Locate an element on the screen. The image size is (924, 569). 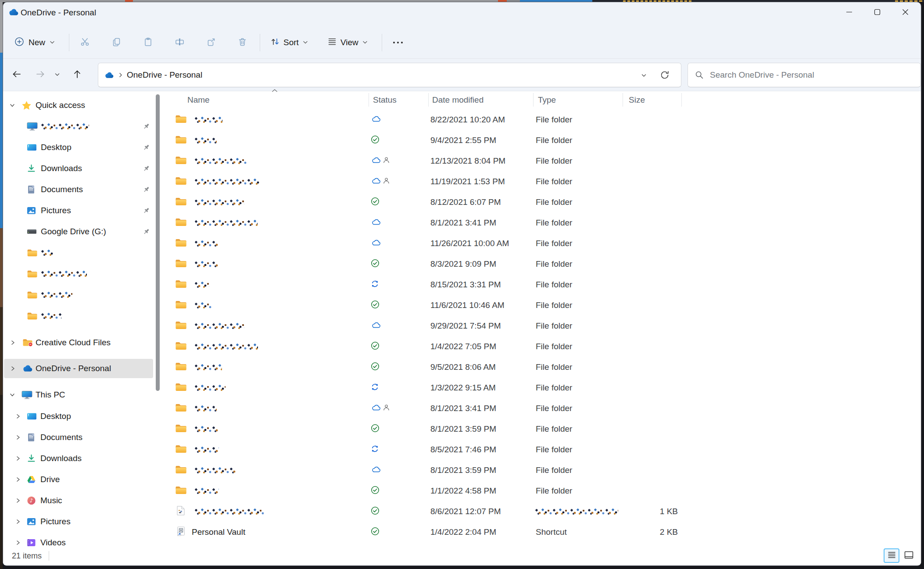
view-button-label: View is located at coordinates (349, 43).